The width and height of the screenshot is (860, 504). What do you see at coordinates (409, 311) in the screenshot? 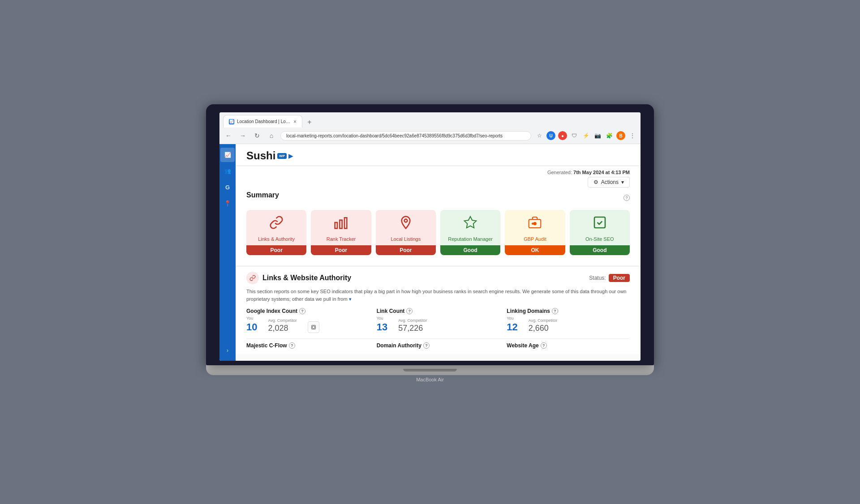
I see `link-count-help-icon: ?` at bounding box center [409, 311].